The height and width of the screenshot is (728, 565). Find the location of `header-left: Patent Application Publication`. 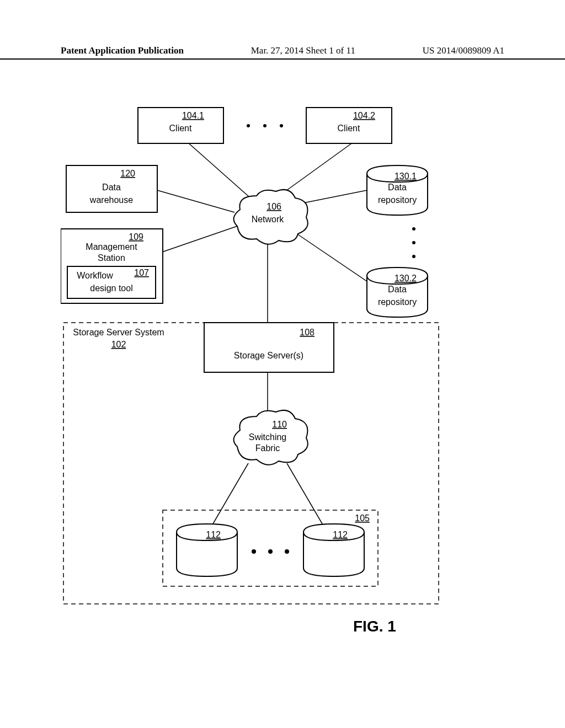

header-left: Patent Application Publication is located at coordinates (122, 51).